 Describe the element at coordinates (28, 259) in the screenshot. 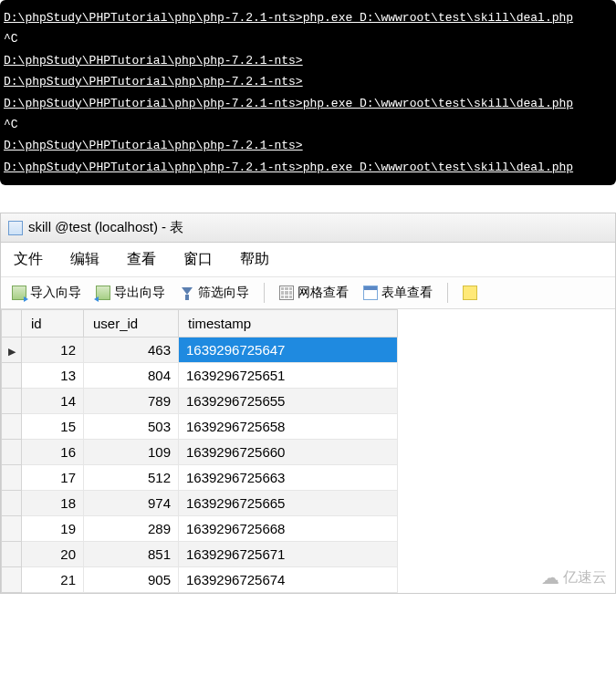

I see `menu-file: 文件` at that location.